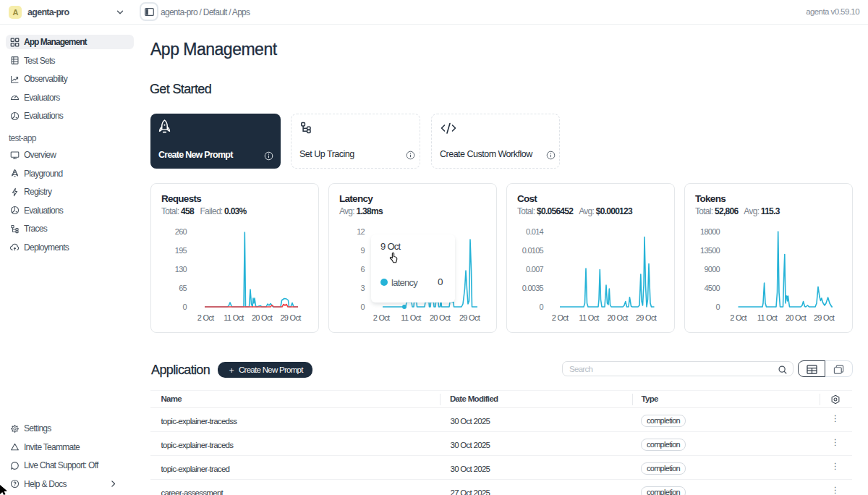  What do you see at coordinates (533, 288) in the screenshot?
I see `svg-text: 0.0035` at bounding box center [533, 288].